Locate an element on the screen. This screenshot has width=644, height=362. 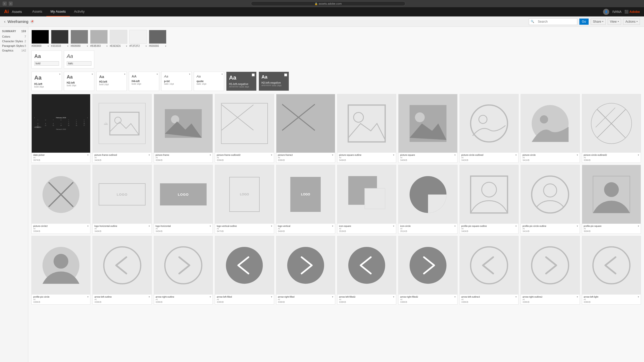
graphic-size: 339KB is located at coordinates (244, 160).